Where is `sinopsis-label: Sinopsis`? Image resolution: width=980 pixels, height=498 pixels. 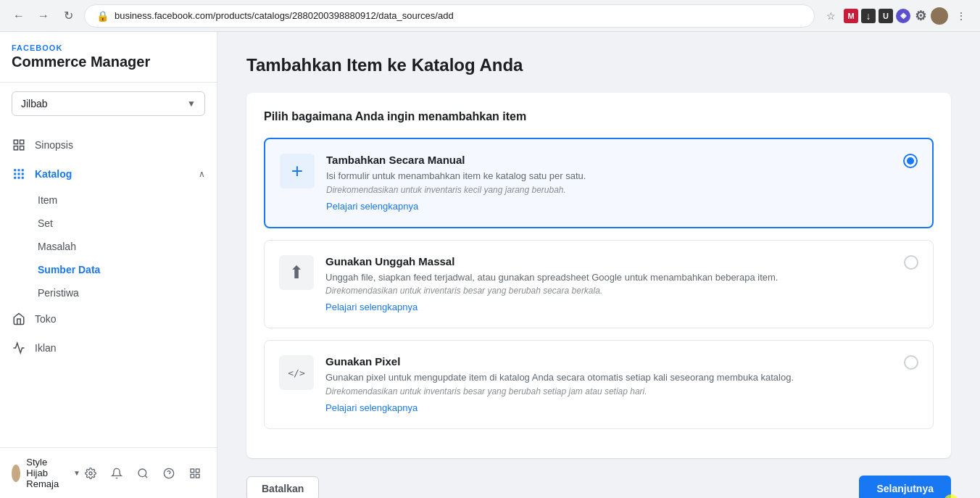 sinopsis-label: Sinopsis is located at coordinates (54, 145).